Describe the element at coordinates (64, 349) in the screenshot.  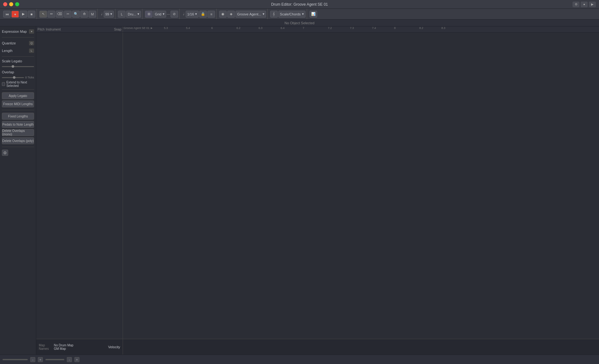
I see `gm-map: GM Map` at that location.